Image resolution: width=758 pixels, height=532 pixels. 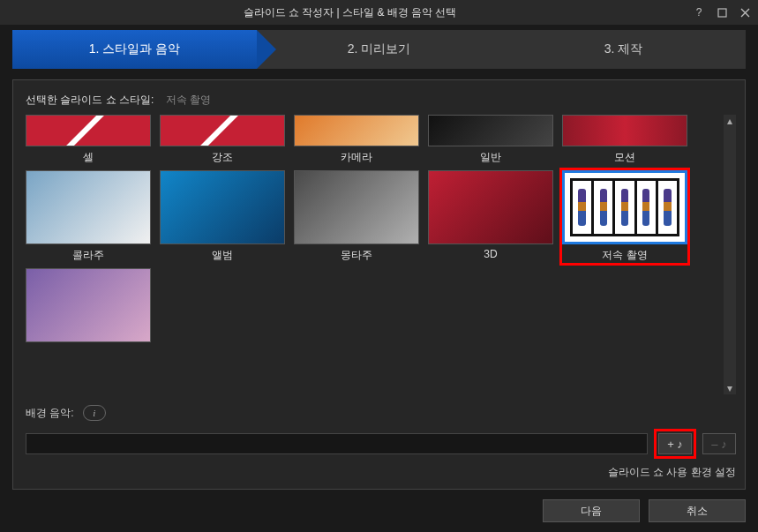 I want to click on music-input-row: + ♪ – ♪, so click(x=381, y=444).